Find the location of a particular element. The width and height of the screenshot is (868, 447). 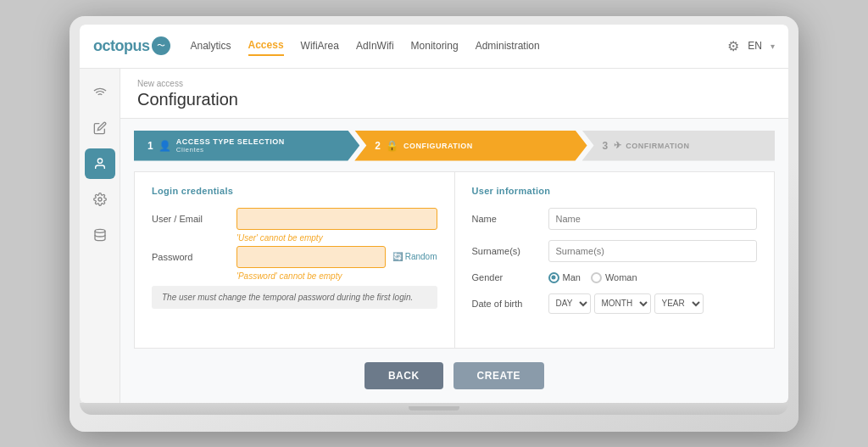

password-row: Password 🔄 Random is located at coordinates (295, 257).